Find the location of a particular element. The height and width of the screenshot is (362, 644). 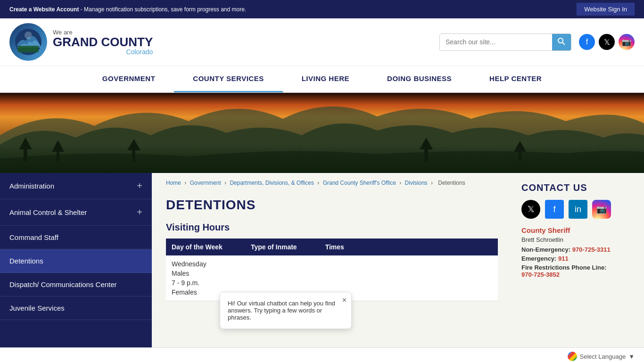

search-box is located at coordinates (505, 42).